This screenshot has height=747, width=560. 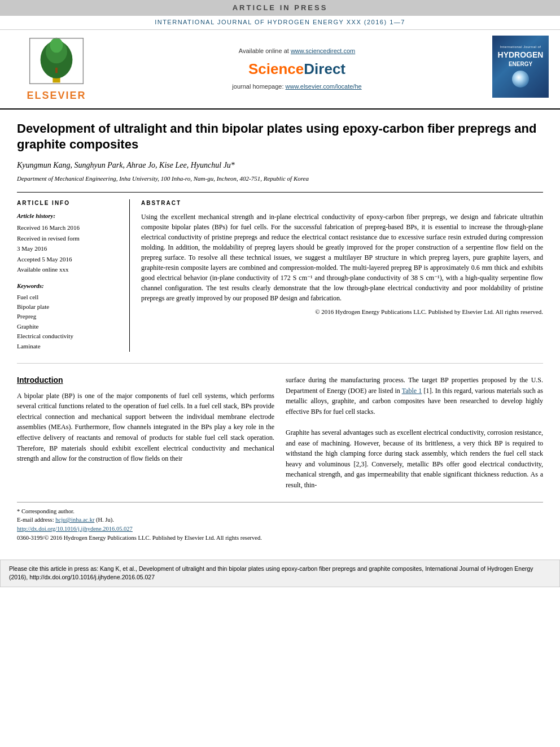 What do you see at coordinates (280, 167) in the screenshot?
I see `authors: Kyungmun Kang, Sunghyun Park, Ahrae Jo, …` at bounding box center [280, 167].